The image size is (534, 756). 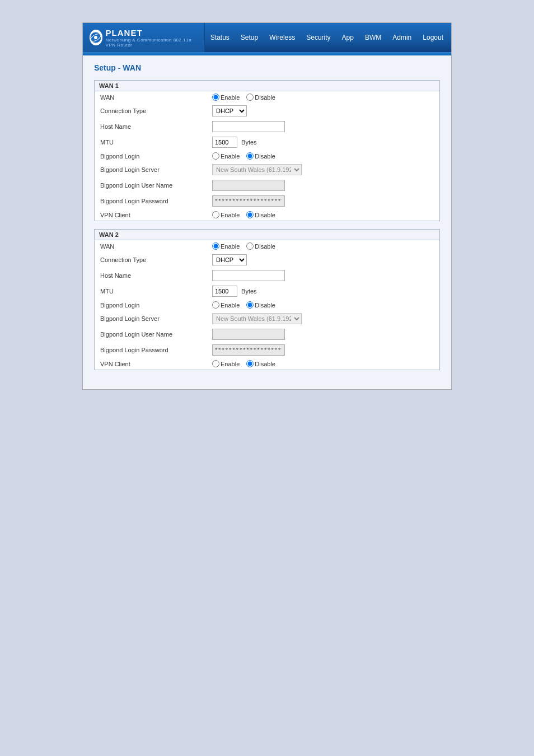 I want to click on wan1-bigpond-disable-label: Disable, so click(x=261, y=156).